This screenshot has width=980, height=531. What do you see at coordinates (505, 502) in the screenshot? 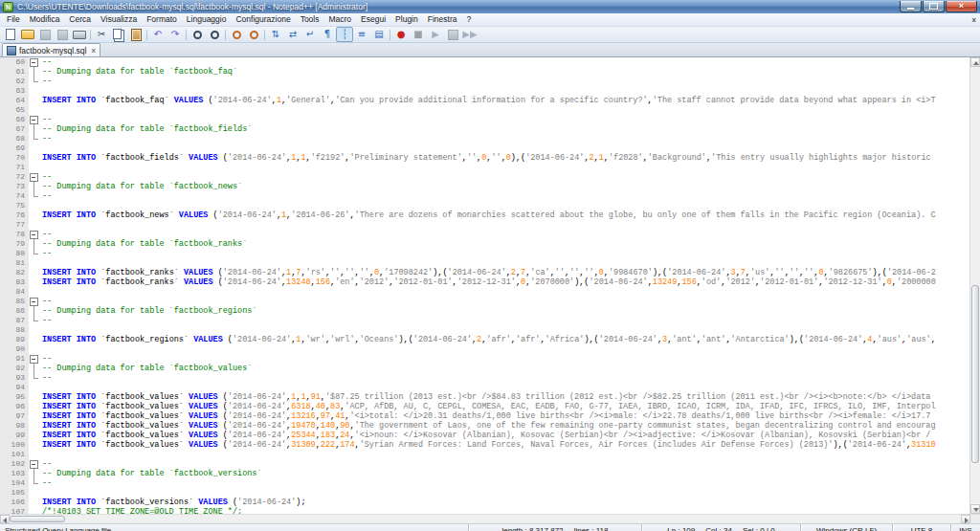
I see `code-text: INSERT INTO `factbook_versions` VALUES (…` at bounding box center [505, 502].